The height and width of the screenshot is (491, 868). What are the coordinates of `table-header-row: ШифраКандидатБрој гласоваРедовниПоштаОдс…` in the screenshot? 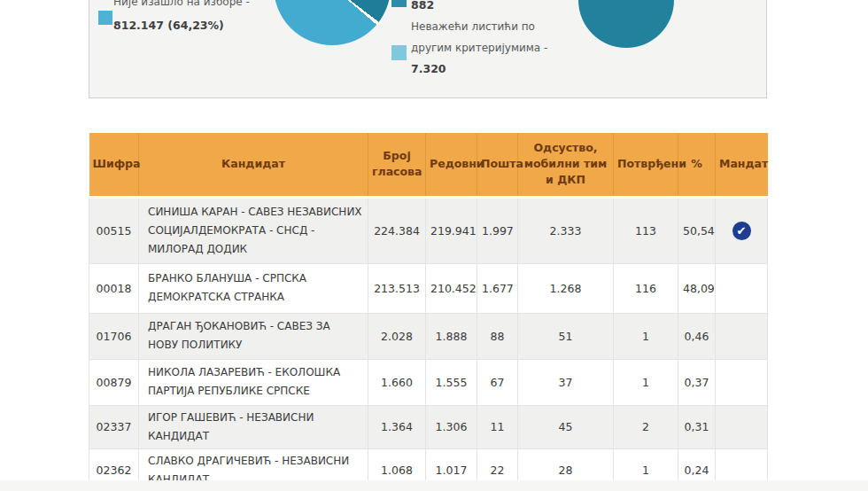 It's located at (429, 165).